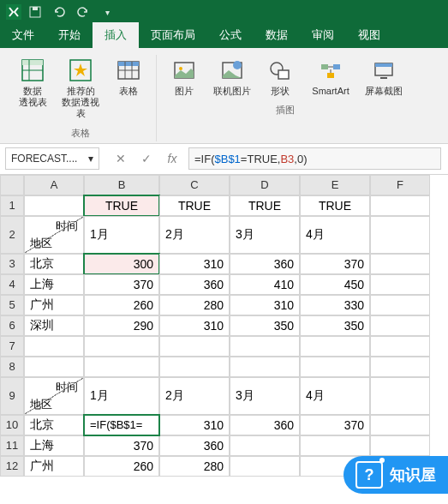 The width and height of the screenshot is (448, 504). Describe the element at coordinates (52, 159) in the screenshot. I see `name-box: FORECAST.... ▾` at that location.